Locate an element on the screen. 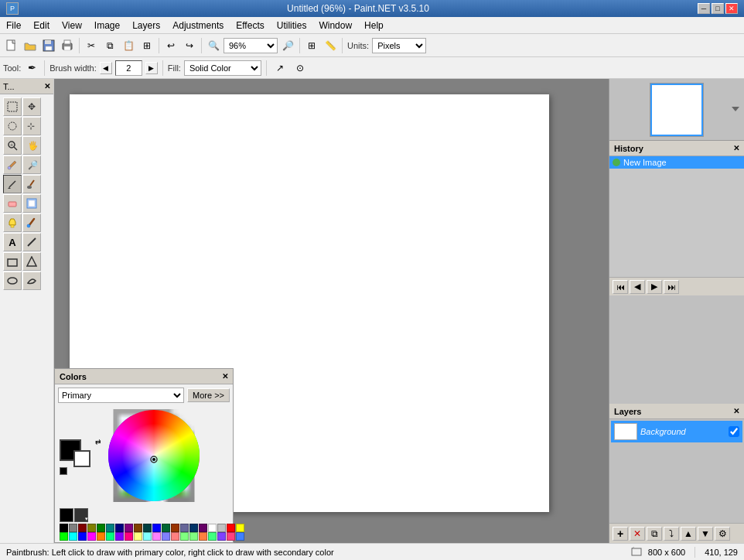 The height and width of the screenshot is (560, 744). menu-help: Help is located at coordinates (374, 25).